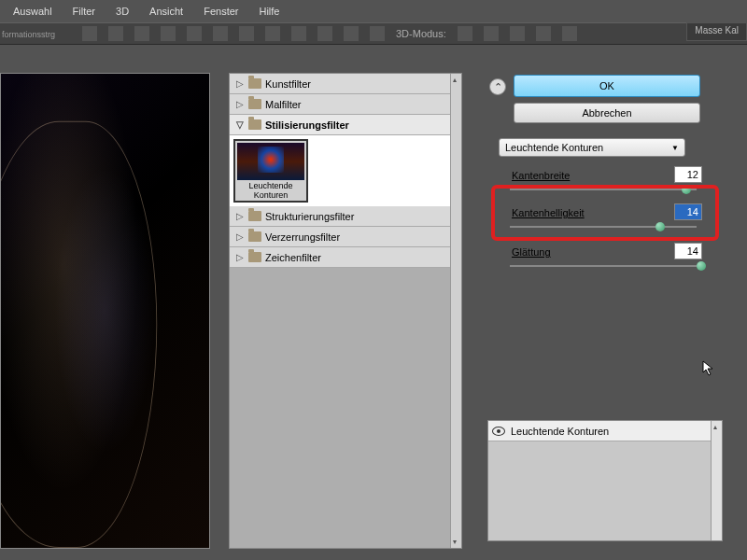 The image size is (747, 560). What do you see at coordinates (271, 161) in the screenshot?
I see `thumb-preview` at bounding box center [271, 161].